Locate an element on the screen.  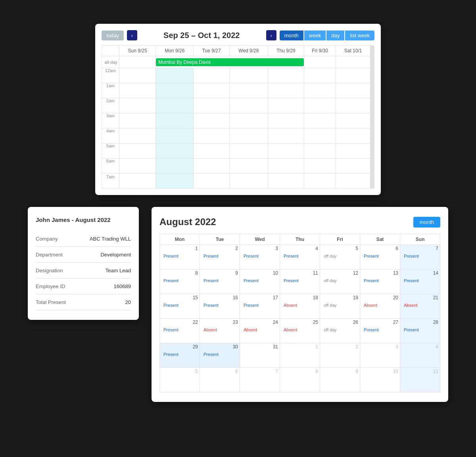
col-sun925: Sun 9/25 is located at coordinates (138, 51).